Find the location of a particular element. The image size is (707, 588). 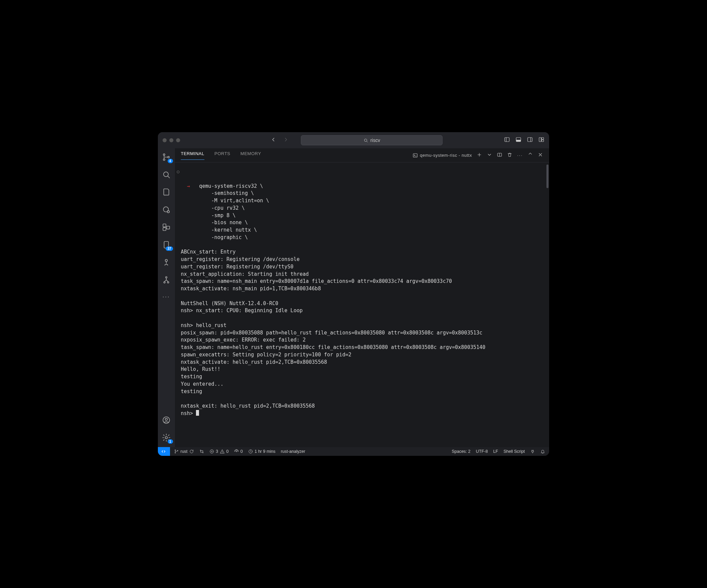

warning-icon is located at coordinates (222, 451).